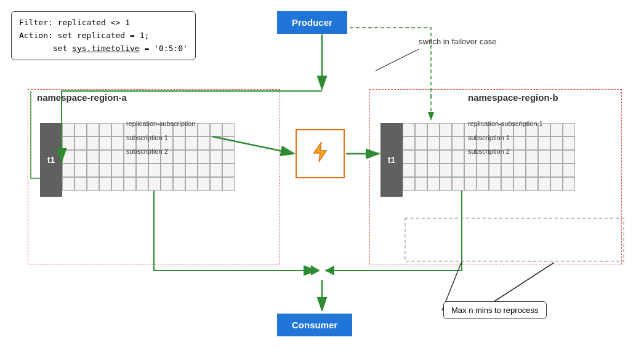 The width and height of the screenshot is (644, 364). What do you see at coordinates (495, 310) in the screenshot?
I see `max-mins-label: Max n mins to reprocess` at bounding box center [495, 310].